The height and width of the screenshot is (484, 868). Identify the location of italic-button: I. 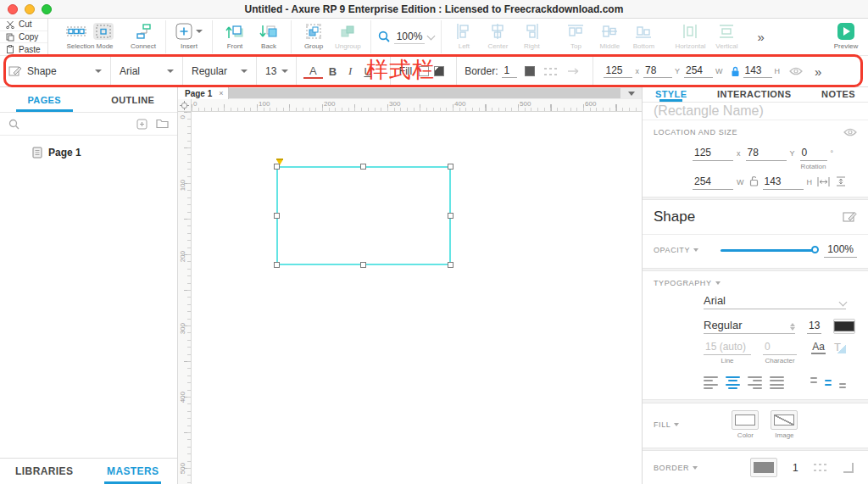
(350, 71).